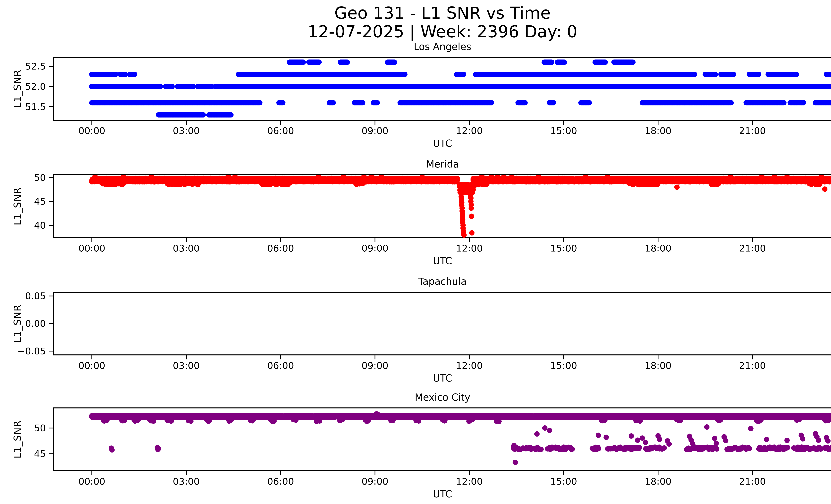 This screenshot has height=504, width=831. I want to click on y-tick-label: 52.0, so click(28, 87).